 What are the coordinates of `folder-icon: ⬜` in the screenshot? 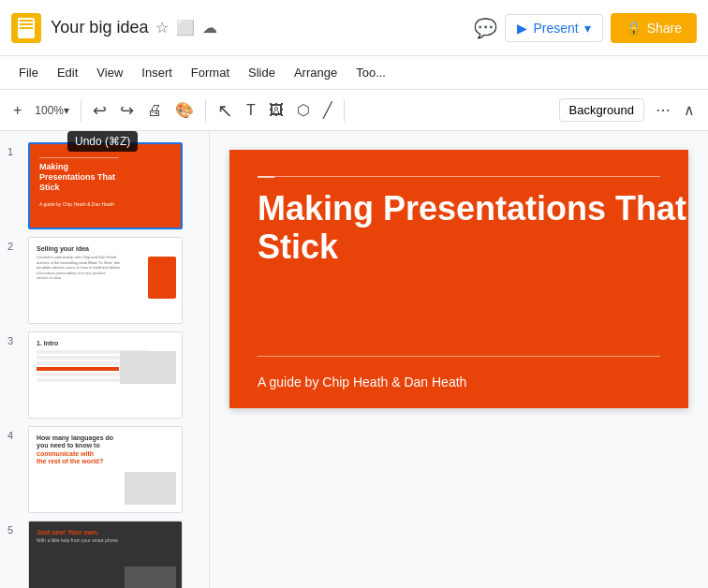 It's located at (185, 28).